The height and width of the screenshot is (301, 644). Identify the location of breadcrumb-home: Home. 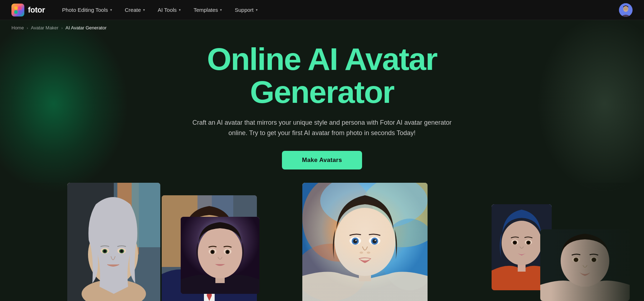
(18, 28).